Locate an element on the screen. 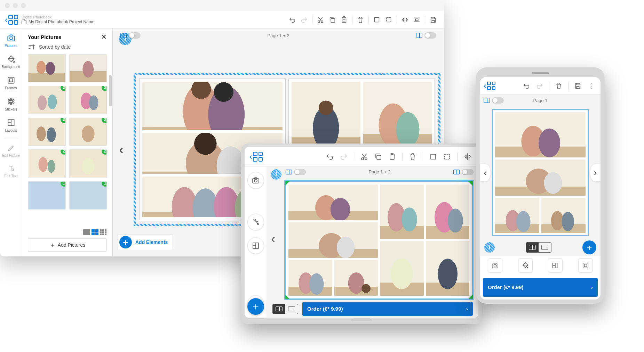 The height and width of the screenshot is (352, 644). page-right is located at coordinates (424, 240).